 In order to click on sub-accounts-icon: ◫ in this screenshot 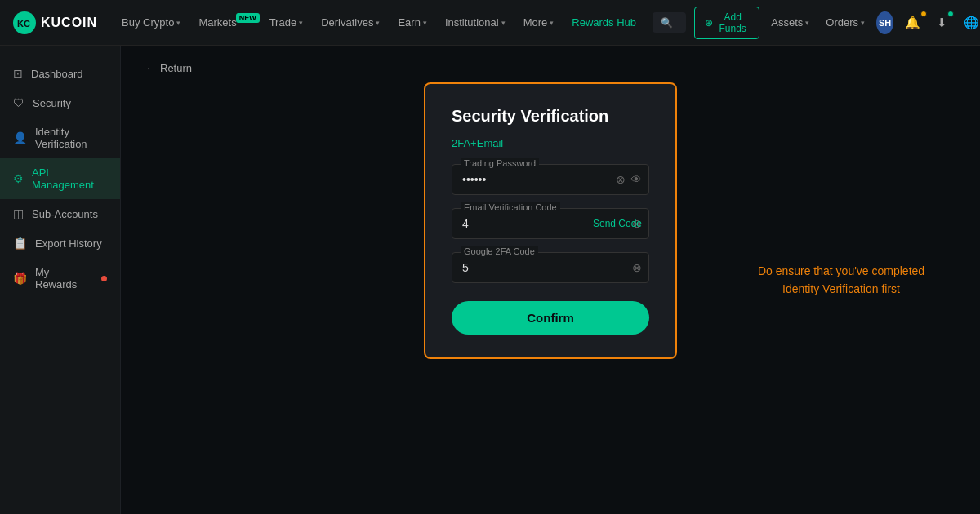, I will do `click(18, 214)`.